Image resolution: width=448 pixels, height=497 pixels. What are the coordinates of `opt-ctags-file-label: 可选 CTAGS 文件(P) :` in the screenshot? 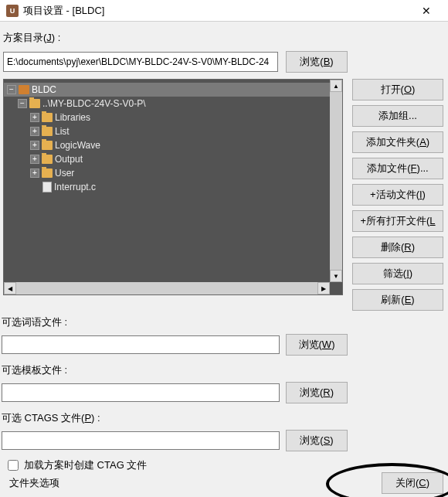 It's located at (224, 417).